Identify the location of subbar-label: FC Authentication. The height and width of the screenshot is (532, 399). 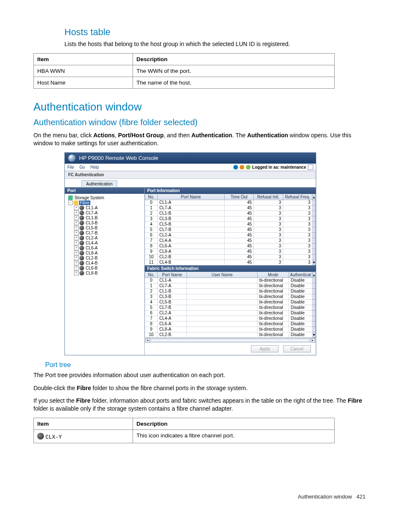
(190, 175).